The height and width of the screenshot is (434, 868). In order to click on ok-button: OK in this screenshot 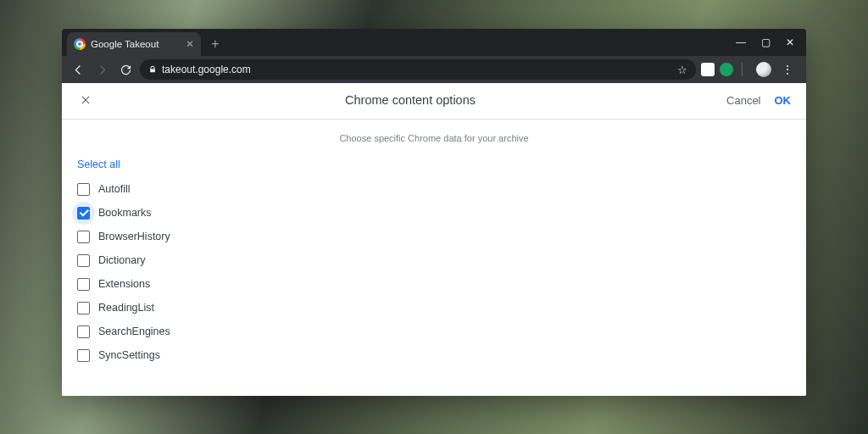, I will do `click(783, 100)`.